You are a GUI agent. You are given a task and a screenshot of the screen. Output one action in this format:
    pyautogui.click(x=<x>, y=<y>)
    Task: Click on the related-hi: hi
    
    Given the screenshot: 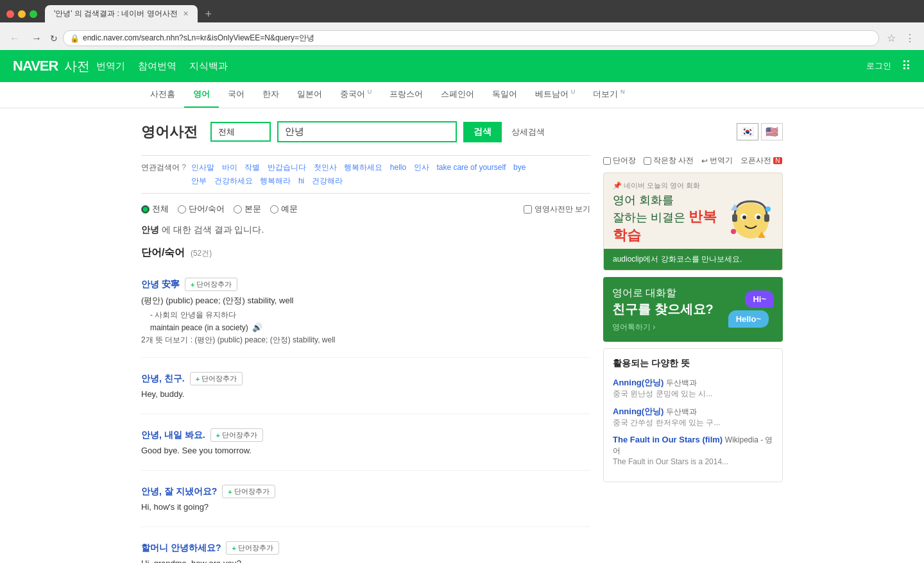 What is the action you would take?
    pyautogui.click(x=302, y=181)
    